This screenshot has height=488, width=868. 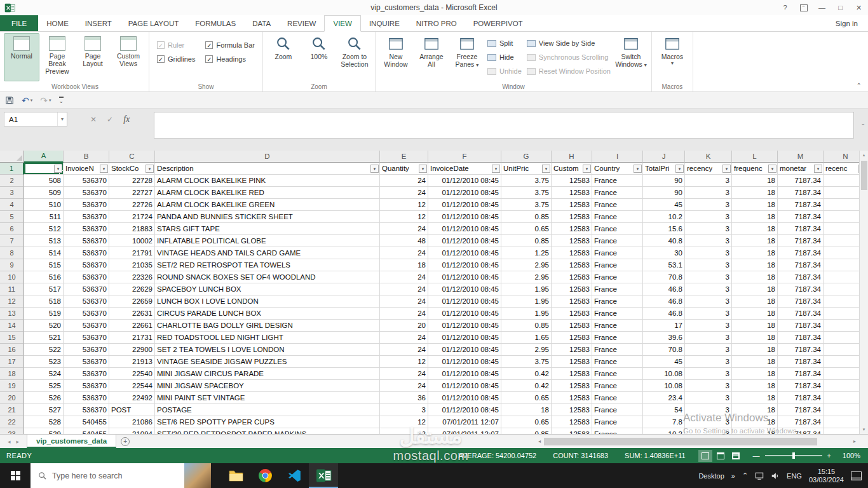 What do you see at coordinates (572, 398) in the screenshot?
I see `cell-H20: 12583` at bounding box center [572, 398].